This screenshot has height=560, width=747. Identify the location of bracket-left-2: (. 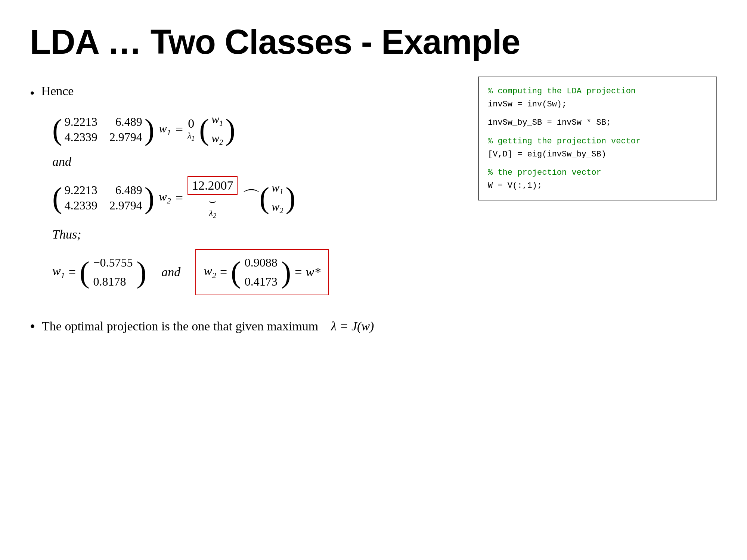
(58, 198).